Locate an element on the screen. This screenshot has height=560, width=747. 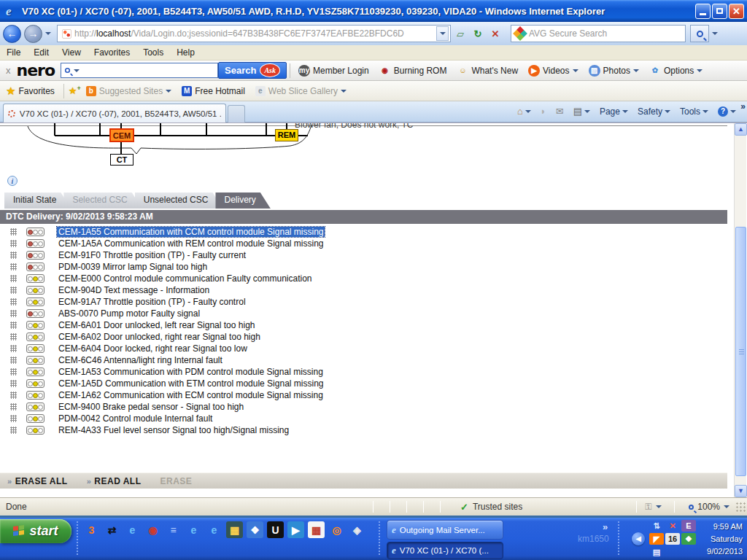
action-button: » ERASE is located at coordinates (177, 481).